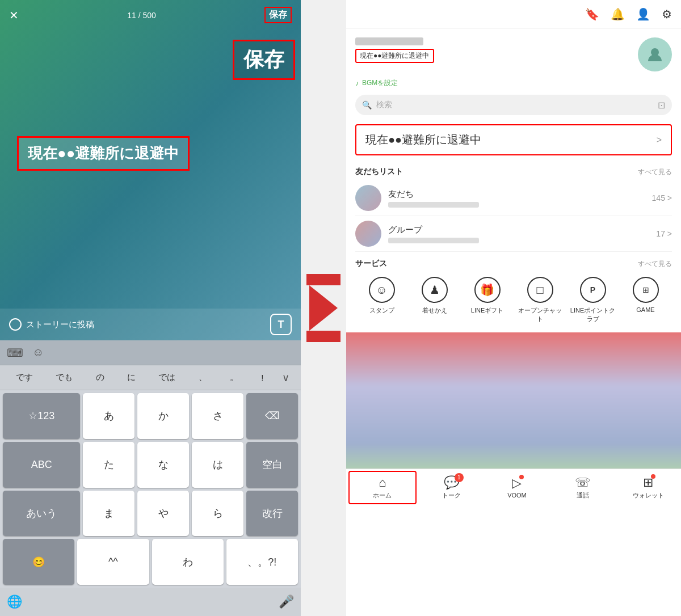 The image size is (681, 616). I want to click on key-ya: や, so click(163, 514).